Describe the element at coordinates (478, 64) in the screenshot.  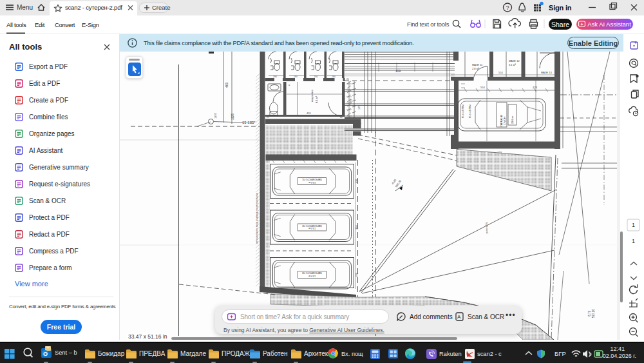
I see `svg-text: МАЗЕ 11` at that location.